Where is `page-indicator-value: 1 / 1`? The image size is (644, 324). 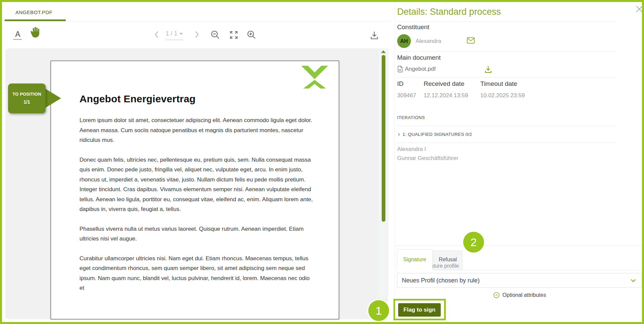 page-indicator-value: 1 / 1 is located at coordinates (172, 34).